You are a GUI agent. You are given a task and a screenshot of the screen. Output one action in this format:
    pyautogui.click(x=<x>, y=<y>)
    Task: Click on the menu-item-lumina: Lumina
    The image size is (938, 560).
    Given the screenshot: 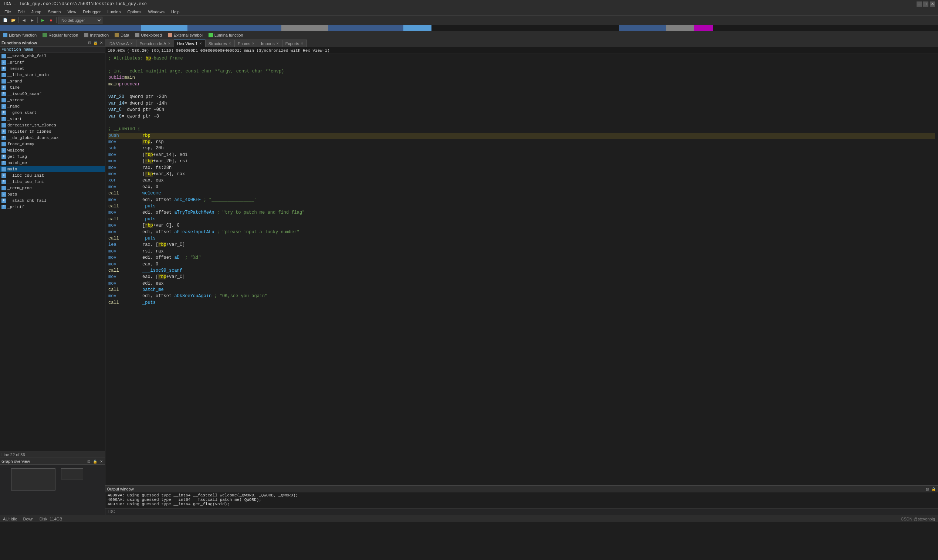 What is the action you would take?
    pyautogui.click(x=114, y=12)
    